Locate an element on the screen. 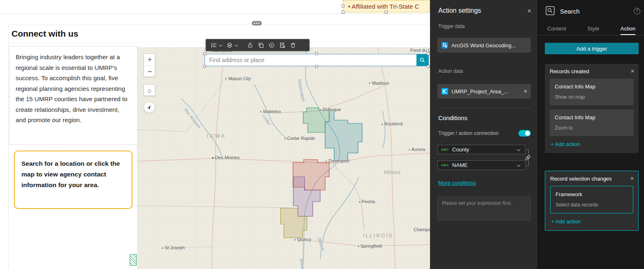  action-field-value: NAME is located at coordinates (485, 165).